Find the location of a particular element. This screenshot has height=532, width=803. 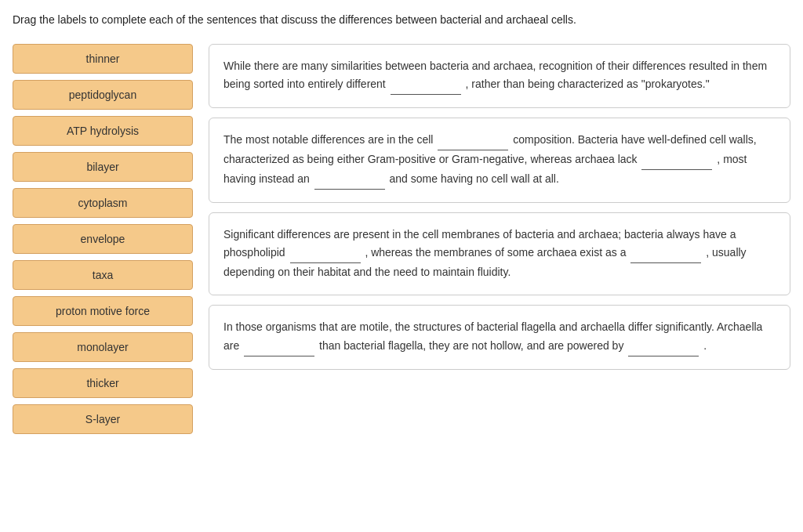

sentence-box-3: Significant differences are present in t… is located at coordinates (500, 254).